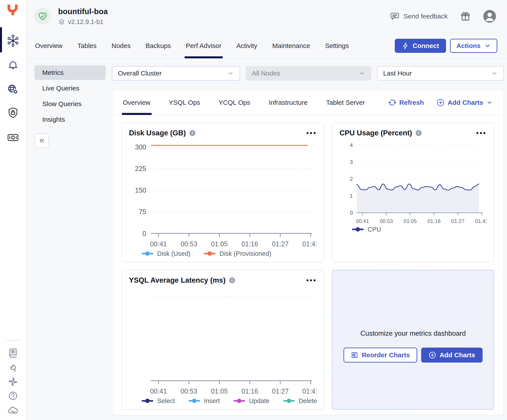  Describe the element at coordinates (13, 382) in the screenshot. I see `slack-icon` at that location.